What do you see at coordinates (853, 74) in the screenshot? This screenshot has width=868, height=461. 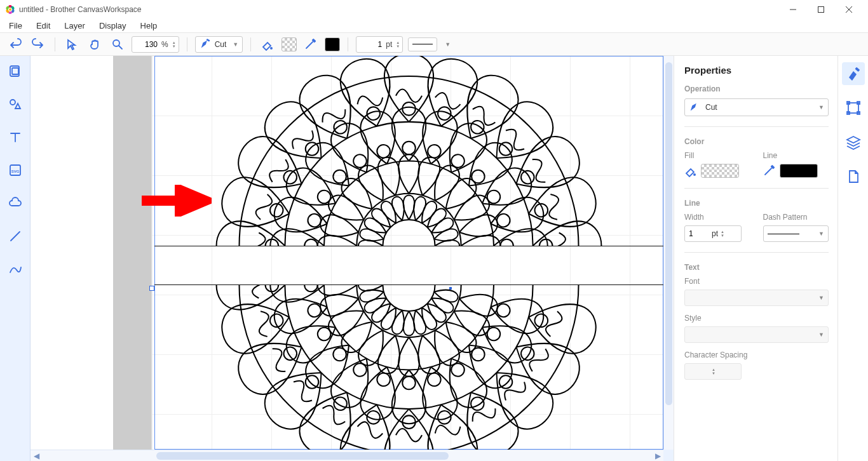 I see `properties-tab-button` at bounding box center [853, 74].